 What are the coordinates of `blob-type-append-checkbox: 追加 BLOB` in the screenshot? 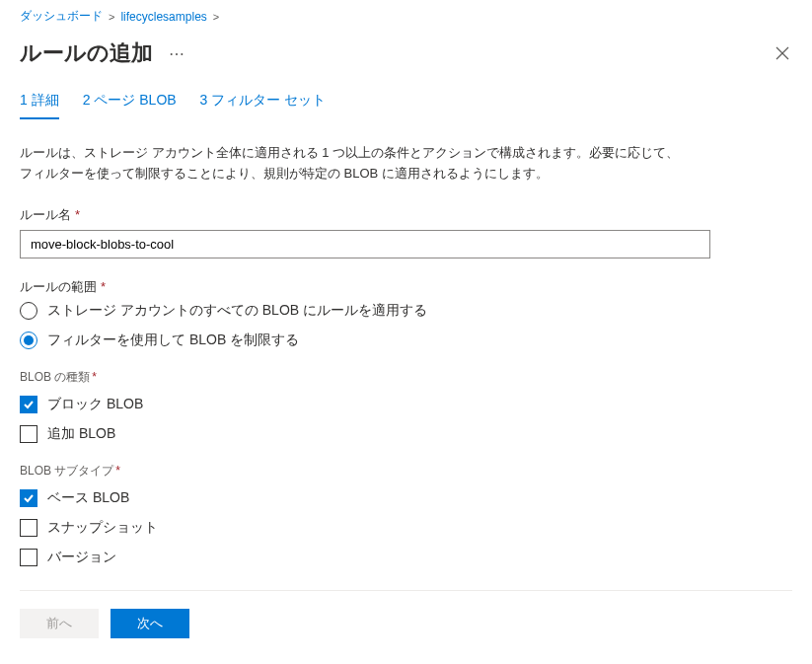 It's located at (406, 434).